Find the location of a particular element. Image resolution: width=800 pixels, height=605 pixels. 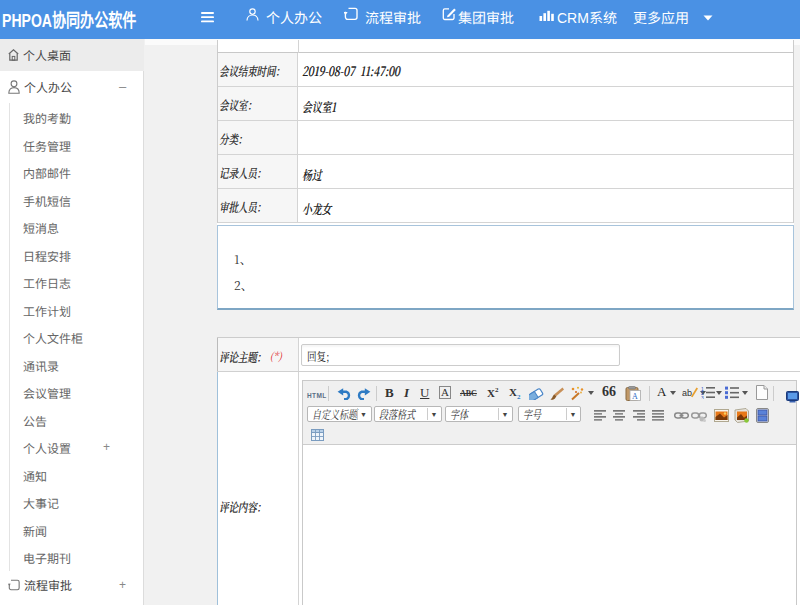

svg-text: ab is located at coordinates (687, 393).